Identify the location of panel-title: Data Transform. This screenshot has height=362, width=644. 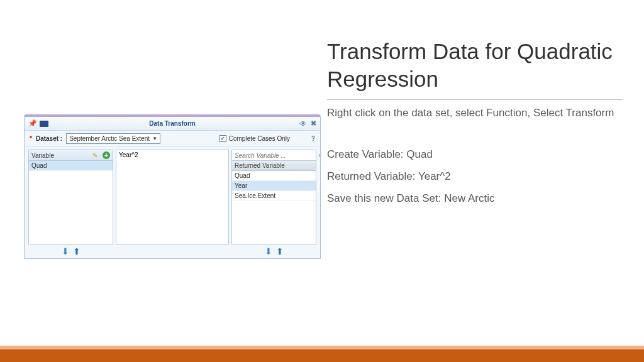
(172, 123).